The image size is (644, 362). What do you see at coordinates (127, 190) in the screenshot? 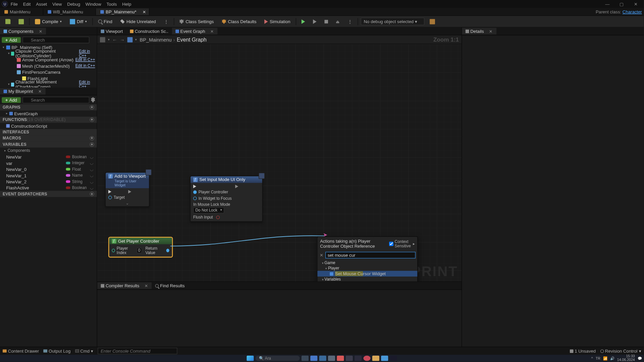
I see `node-add-to-viewport: ƒAdd to Viewport Target is User Widget T…` at bounding box center [127, 190].